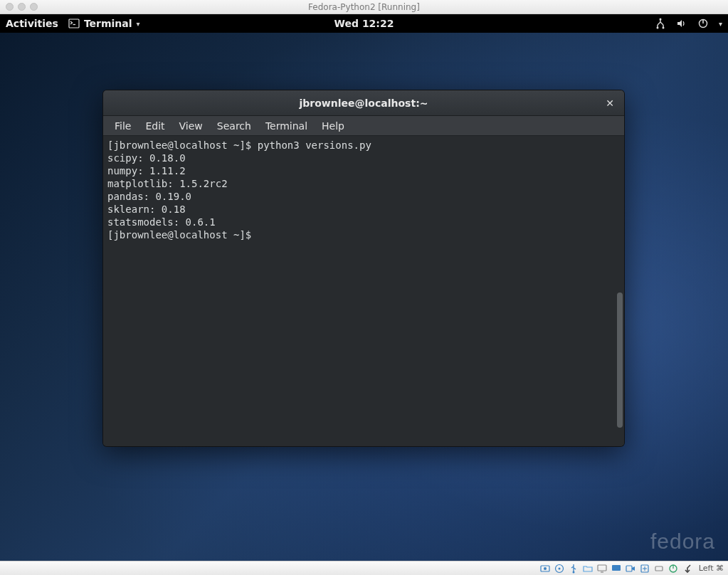 The height and width of the screenshot is (575, 728). What do you see at coordinates (574, 569) in the screenshot?
I see `vm-usb-icon` at bounding box center [574, 569].